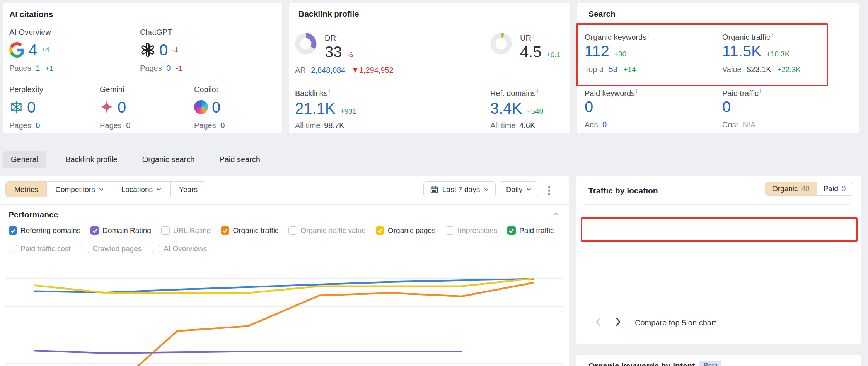 Image resolution: width=868 pixels, height=366 pixels. What do you see at coordinates (32, 50) in the screenshot?
I see `ai-citation-ai-overview: AI Overview 4 +4 Pages 1 +1` at bounding box center [32, 50].